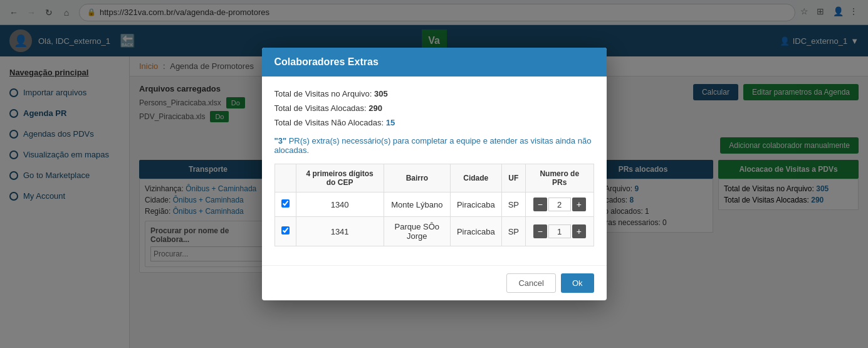 This screenshot has height=348, width=868. I want to click on row2-prs-cell: − 1 +, so click(559, 232).